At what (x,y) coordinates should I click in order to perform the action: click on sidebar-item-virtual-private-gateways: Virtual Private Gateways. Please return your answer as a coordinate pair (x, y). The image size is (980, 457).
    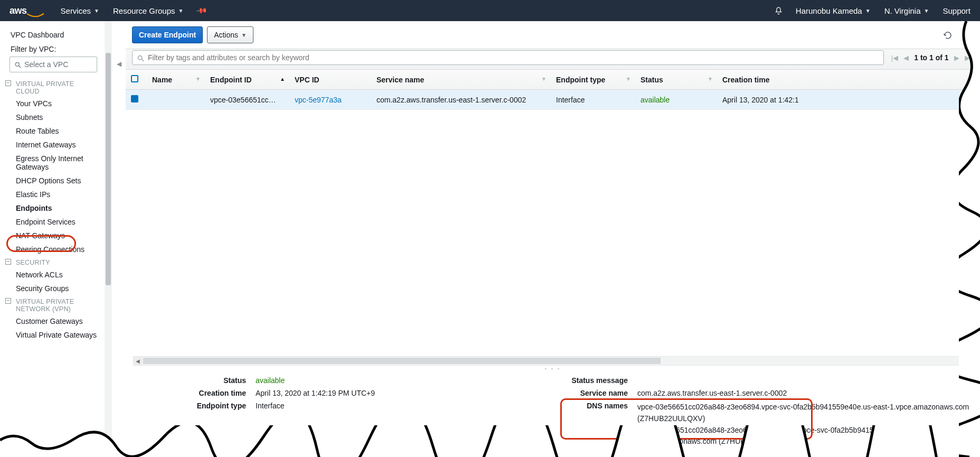
    Looking at the image, I should click on (52, 335).